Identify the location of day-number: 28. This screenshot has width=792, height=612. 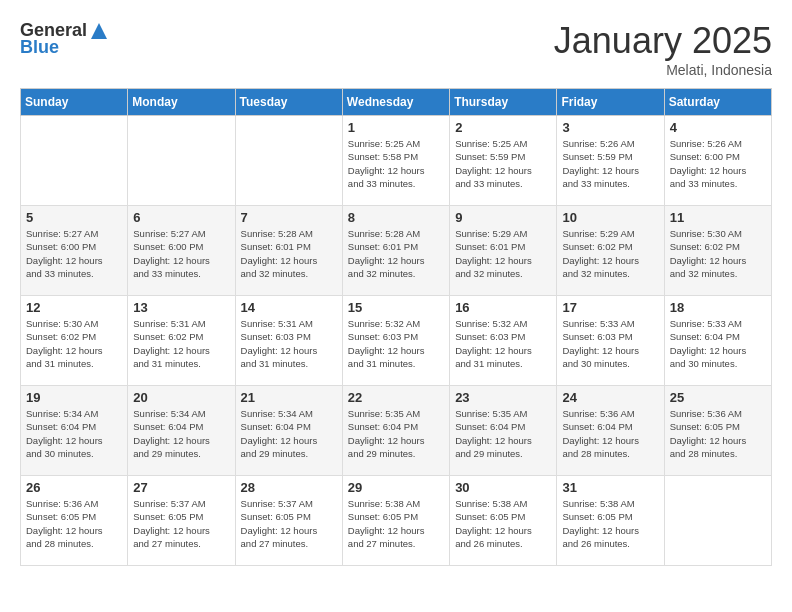
(289, 488).